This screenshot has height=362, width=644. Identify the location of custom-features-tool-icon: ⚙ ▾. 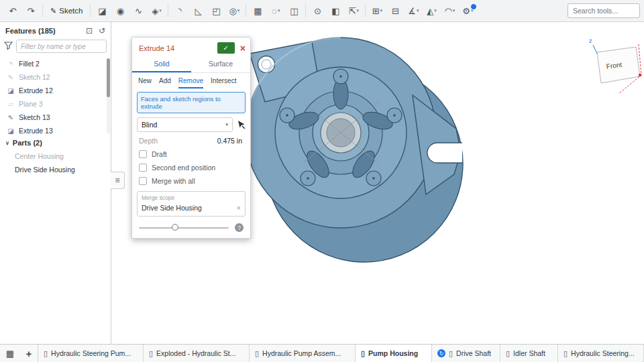
(468, 11).